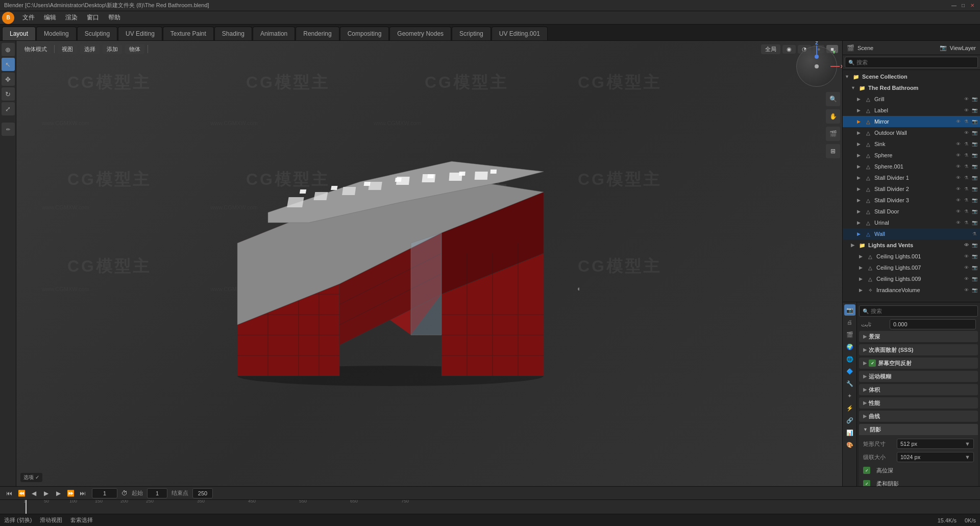  What do you see at coordinates (974, 211) in the screenshot?
I see `stall-door-render: 📷` at bounding box center [974, 211].